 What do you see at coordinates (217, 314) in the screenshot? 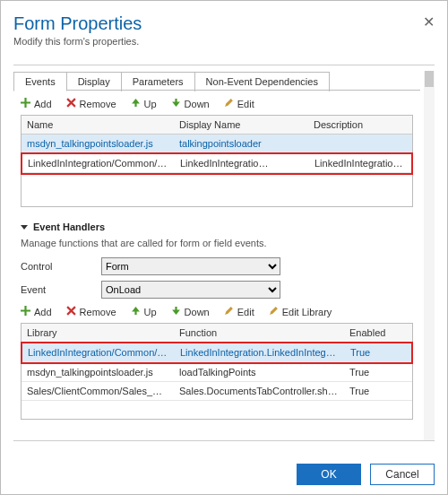
I see `handlers-toolbar: Add Remove Up Down` at bounding box center [217, 314].